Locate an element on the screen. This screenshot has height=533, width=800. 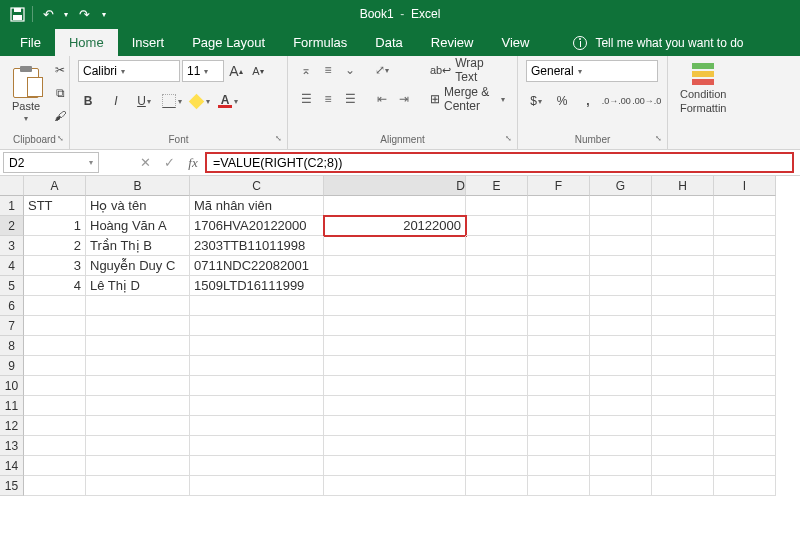
cell-A3: 2 is located at coordinates (55, 246).